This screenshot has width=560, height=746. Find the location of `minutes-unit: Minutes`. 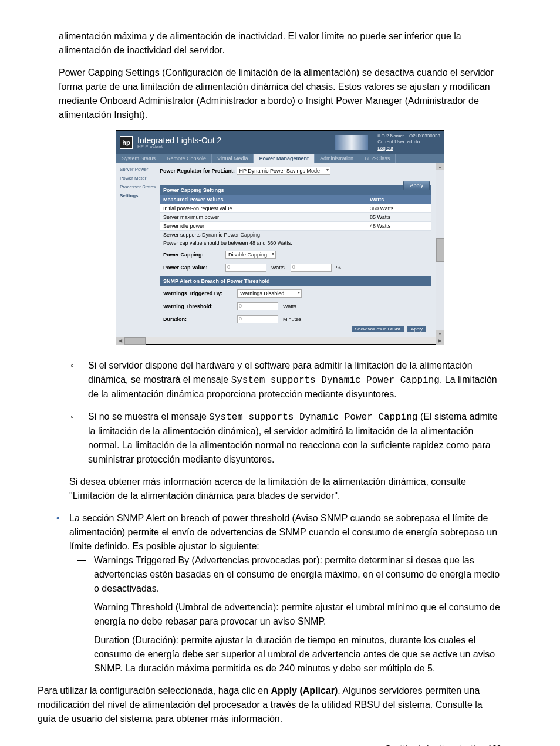

minutes-unit: Minutes is located at coordinates (292, 319).